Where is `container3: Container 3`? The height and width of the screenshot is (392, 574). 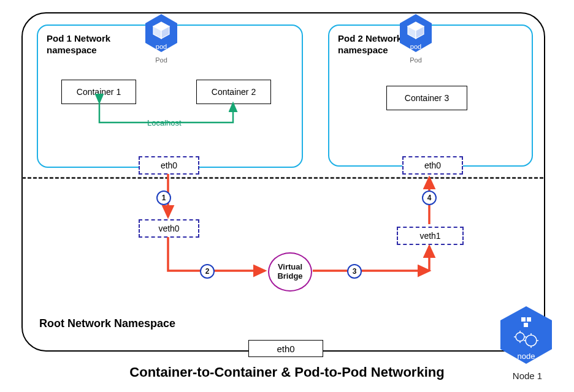 container3: Container 3 is located at coordinates (427, 98).